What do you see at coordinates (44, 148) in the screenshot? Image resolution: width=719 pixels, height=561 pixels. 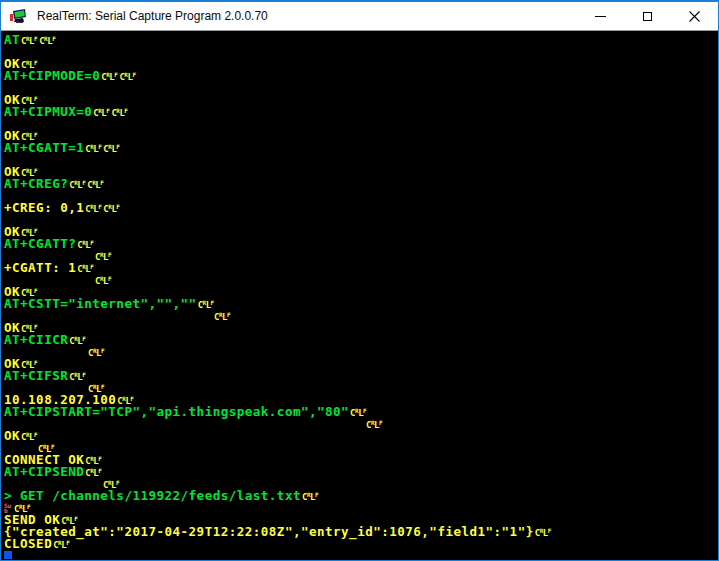 I see `terminal-text: AT+CGATT=1` at bounding box center [44, 148].